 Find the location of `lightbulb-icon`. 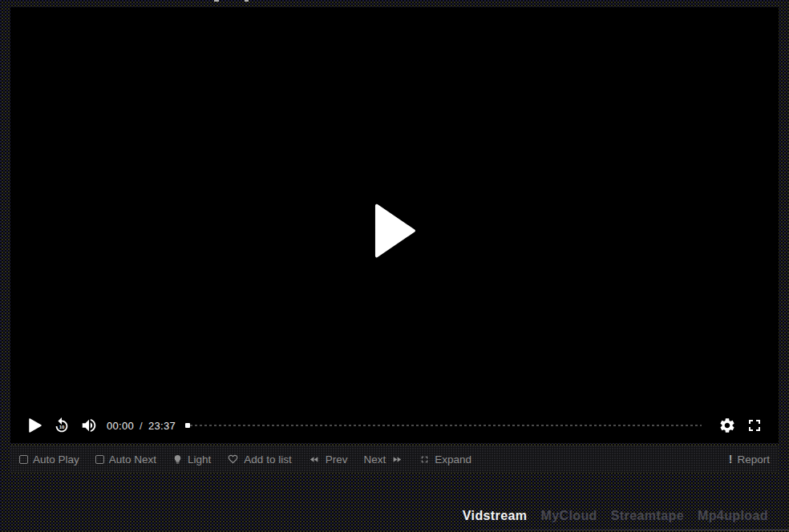

lightbulb-icon is located at coordinates (178, 460).